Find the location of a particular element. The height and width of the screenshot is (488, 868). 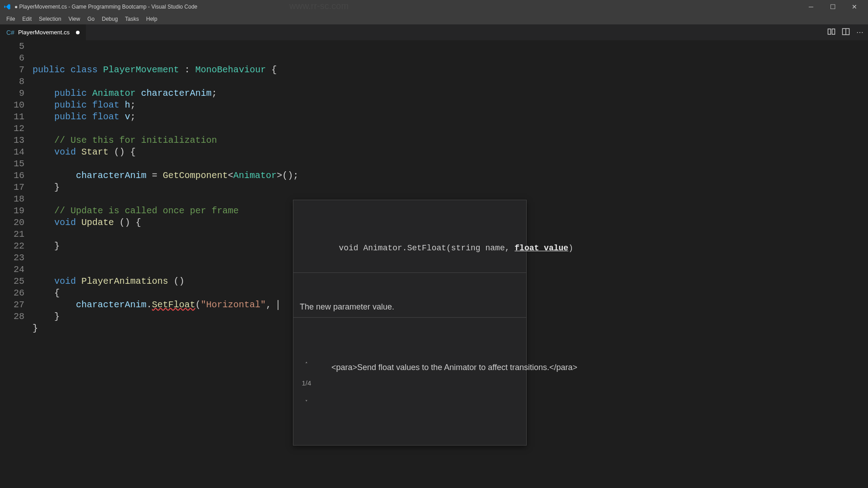

more-actions-icon: ⋯ is located at coordinates (860, 33).